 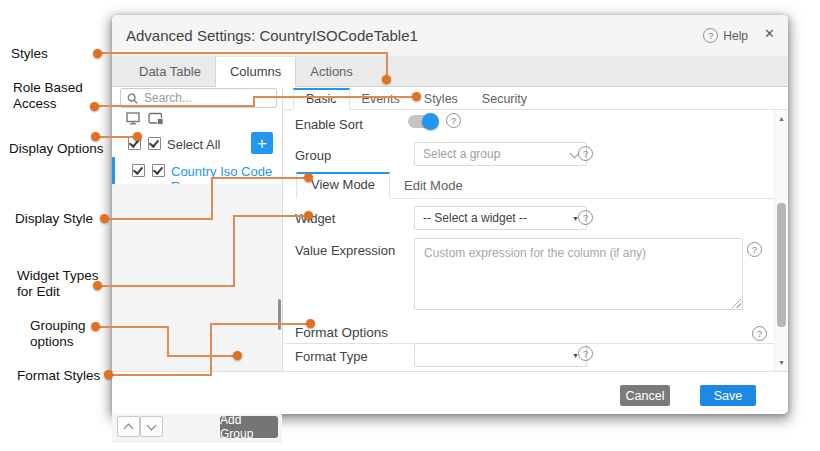 What do you see at coordinates (710, 36) in the screenshot?
I see `help-icon: ?` at bounding box center [710, 36].